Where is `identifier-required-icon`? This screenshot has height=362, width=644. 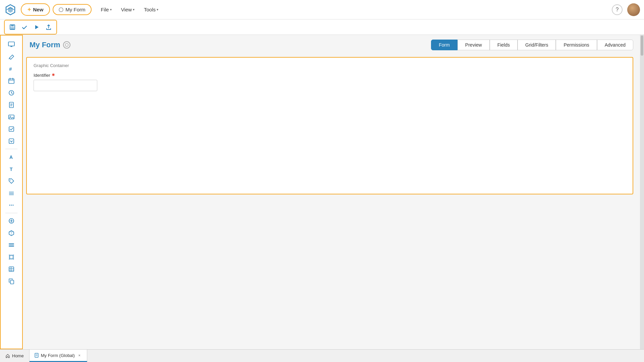 identifier-required-icon is located at coordinates (53, 75).